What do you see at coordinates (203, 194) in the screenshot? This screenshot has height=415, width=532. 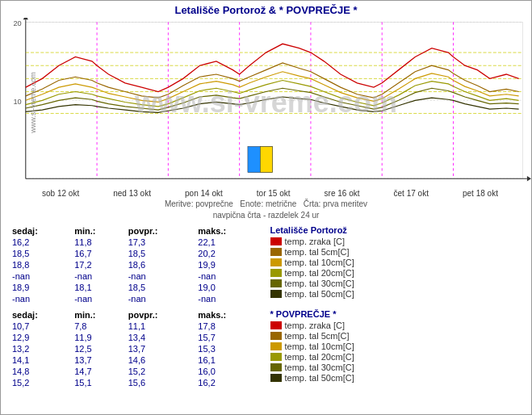 I see `x-label-2: pon 14 okt` at bounding box center [203, 194].